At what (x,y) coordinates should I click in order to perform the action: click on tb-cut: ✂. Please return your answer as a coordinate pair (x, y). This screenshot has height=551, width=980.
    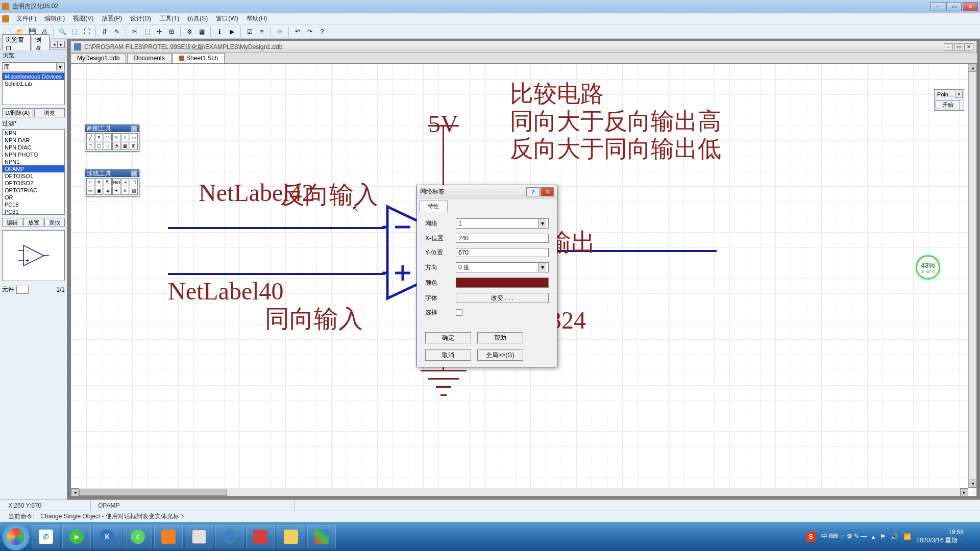
    Looking at the image, I should click on (135, 32).